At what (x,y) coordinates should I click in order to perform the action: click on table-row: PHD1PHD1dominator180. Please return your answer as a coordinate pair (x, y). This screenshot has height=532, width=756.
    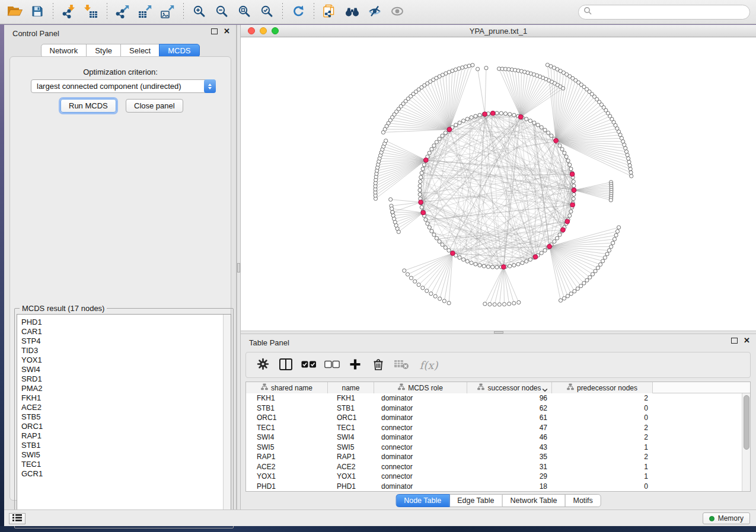
    Looking at the image, I should click on (494, 487).